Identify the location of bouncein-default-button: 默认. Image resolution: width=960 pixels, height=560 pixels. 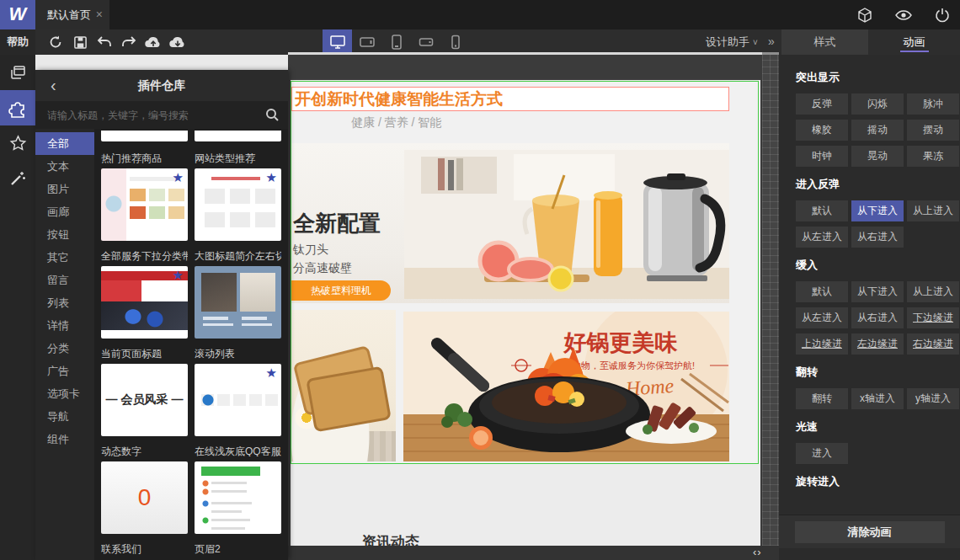
(822, 211).